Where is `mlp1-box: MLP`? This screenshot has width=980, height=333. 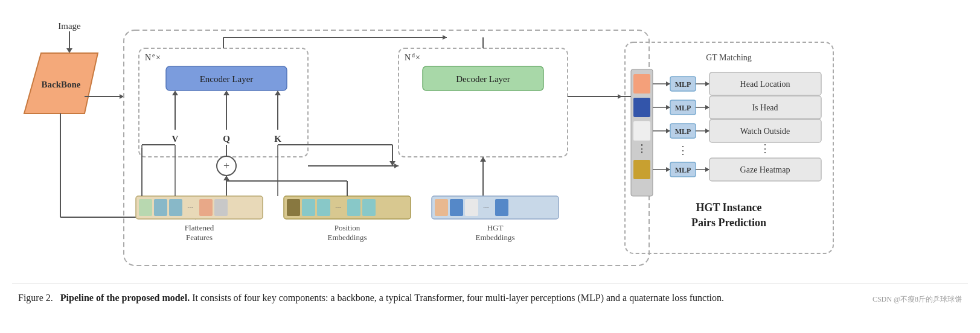 mlp1-box: MLP is located at coordinates (684, 84).